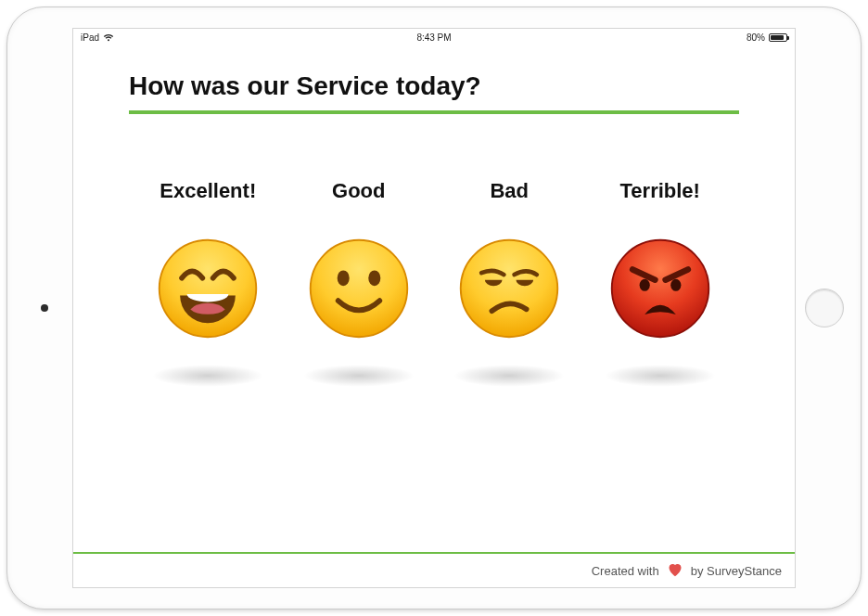  I want to click on bad-icon, so click(509, 289).